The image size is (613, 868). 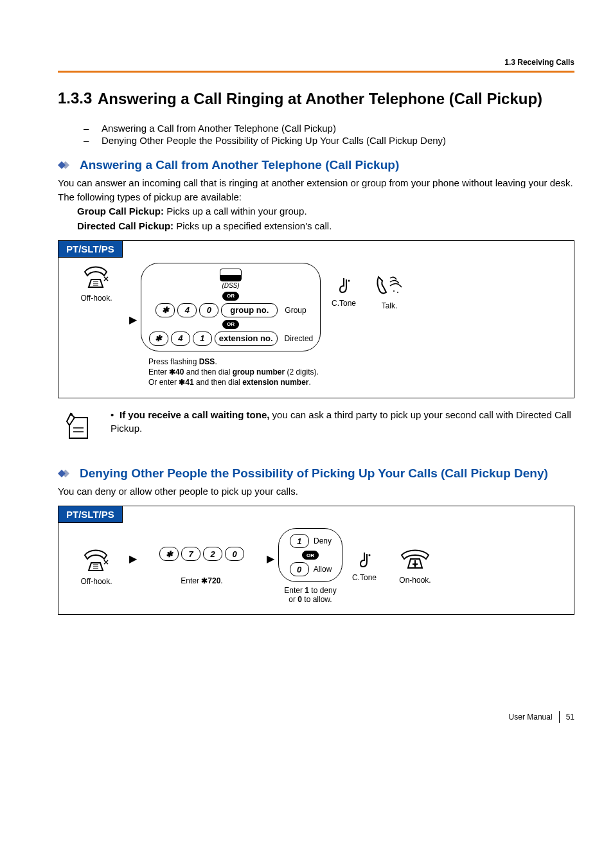 I want to click on key-extension-no: extension no., so click(x=246, y=339).